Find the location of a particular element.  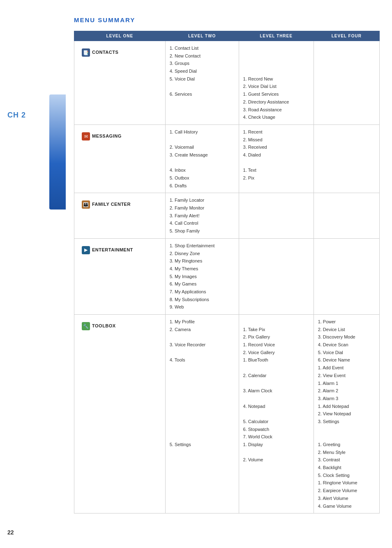

family-center-level-two: 1. Family Locator 2. Family Monitor 3. F… is located at coordinates (202, 216).